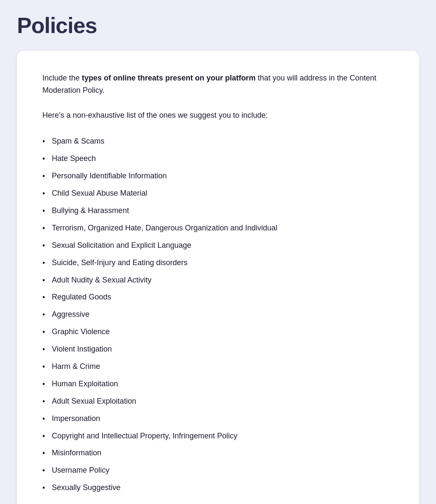 This screenshot has width=436, height=504. Describe the element at coordinates (218, 367) in the screenshot. I see `list-item: Harm & Crime` at that location.